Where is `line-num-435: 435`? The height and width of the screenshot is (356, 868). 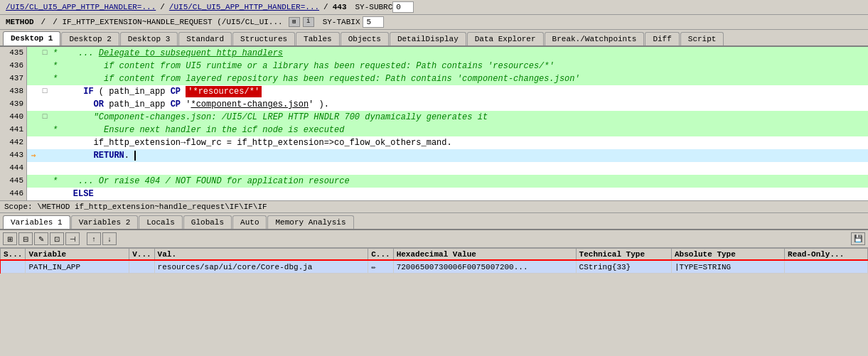 line-num-435: 435 is located at coordinates (14, 53).